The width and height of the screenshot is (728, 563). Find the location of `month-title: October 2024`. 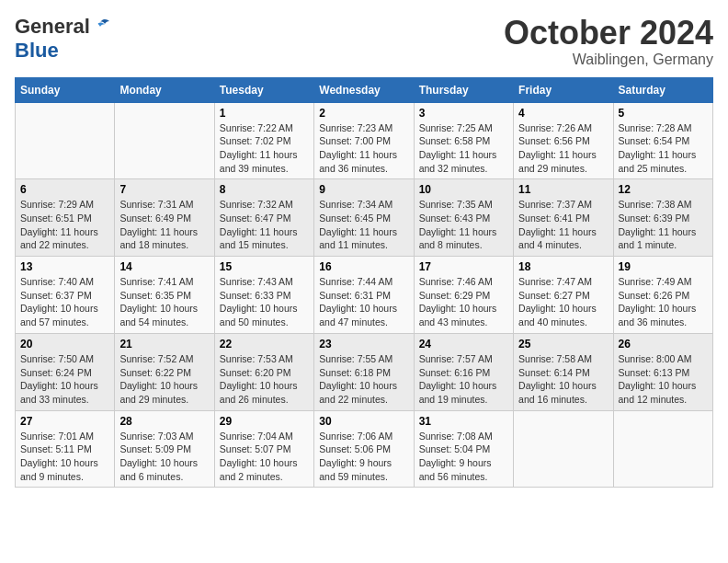

month-title: October 2024 is located at coordinates (609, 33).